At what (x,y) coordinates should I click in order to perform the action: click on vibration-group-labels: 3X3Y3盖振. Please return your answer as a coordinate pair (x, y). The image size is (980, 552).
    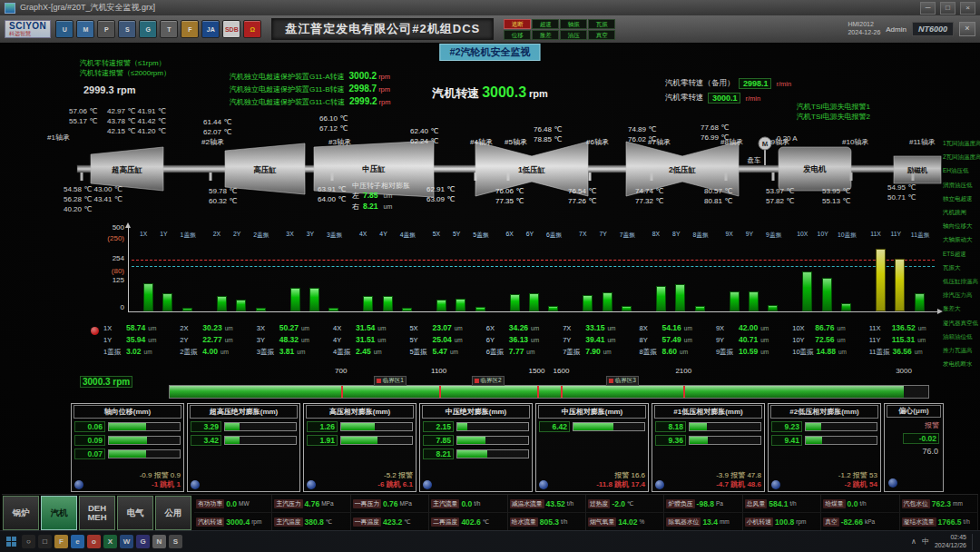
    Looking at the image, I should click on (314, 235).